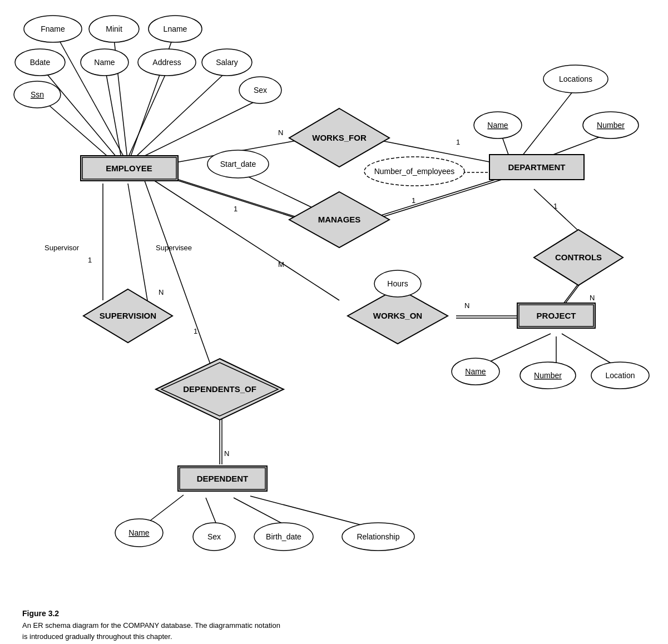 This screenshot has width=668, height=644. What do you see at coordinates (339, 219) in the screenshot?
I see `manages-label: MANAGES` at bounding box center [339, 219].